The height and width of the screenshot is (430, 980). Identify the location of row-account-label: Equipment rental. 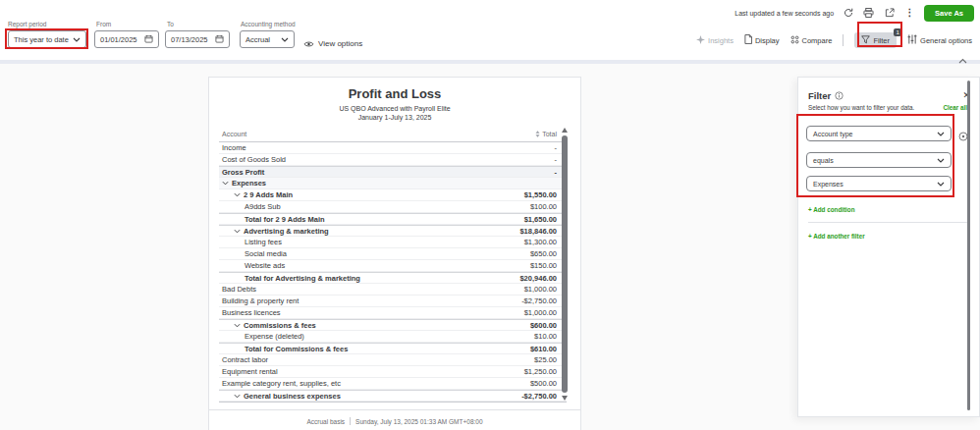
(249, 371).